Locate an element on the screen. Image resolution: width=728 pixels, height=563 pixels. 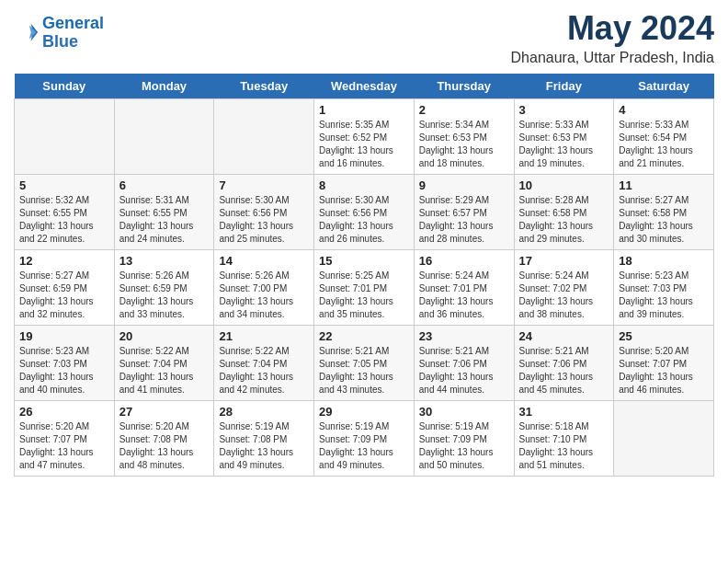
week-row-5: 26Sunrise: 5:20 AM Sunset: 7:07 PM Dayli… is located at coordinates (364, 439).